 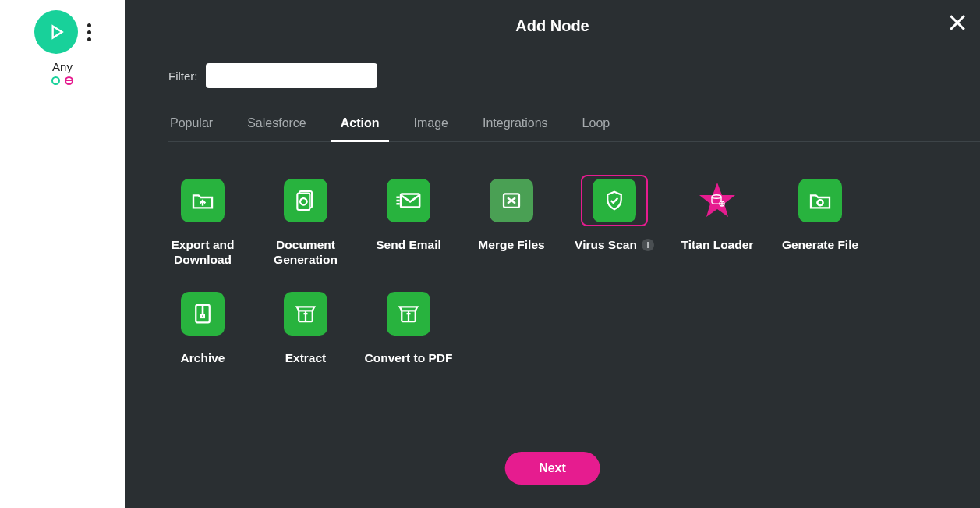 What do you see at coordinates (203, 222) in the screenshot?
I see `tile-export-and-download: Export and Download` at bounding box center [203, 222].